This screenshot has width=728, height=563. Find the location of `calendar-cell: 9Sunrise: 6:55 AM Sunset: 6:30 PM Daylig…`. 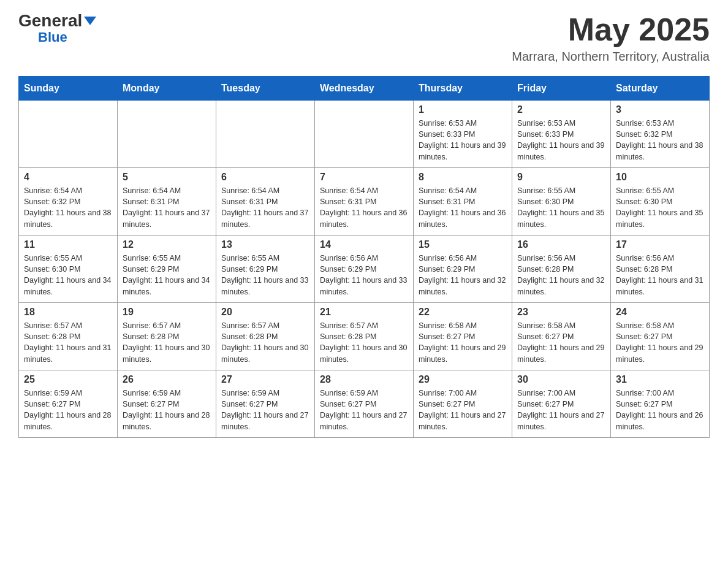

calendar-cell: 9Sunrise: 6:55 AM Sunset: 6:30 PM Daylig… is located at coordinates (561, 202).